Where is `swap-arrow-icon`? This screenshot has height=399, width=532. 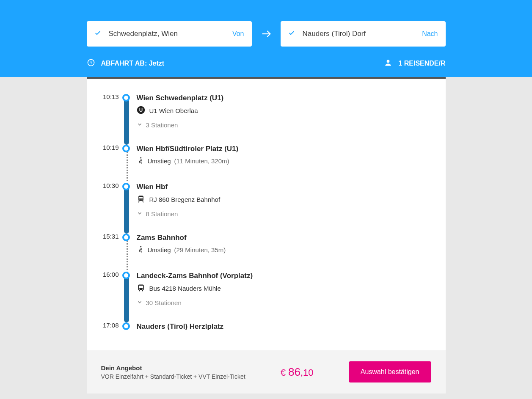 swap-arrow-icon is located at coordinates (266, 34).